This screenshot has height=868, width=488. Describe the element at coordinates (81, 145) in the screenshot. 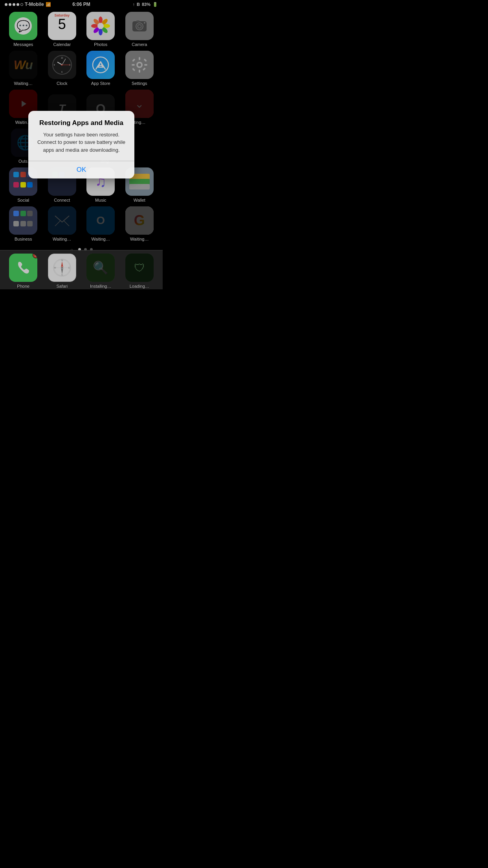

I see `dialog: Restoring Apps and Media Your settings h…` at that location.